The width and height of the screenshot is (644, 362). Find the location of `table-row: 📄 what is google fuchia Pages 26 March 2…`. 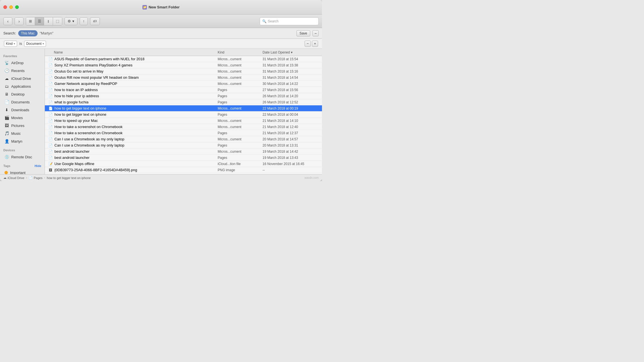

table-row: 📄 what is google fuchia Pages 26 March 2… is located at coordinates (183, 102).